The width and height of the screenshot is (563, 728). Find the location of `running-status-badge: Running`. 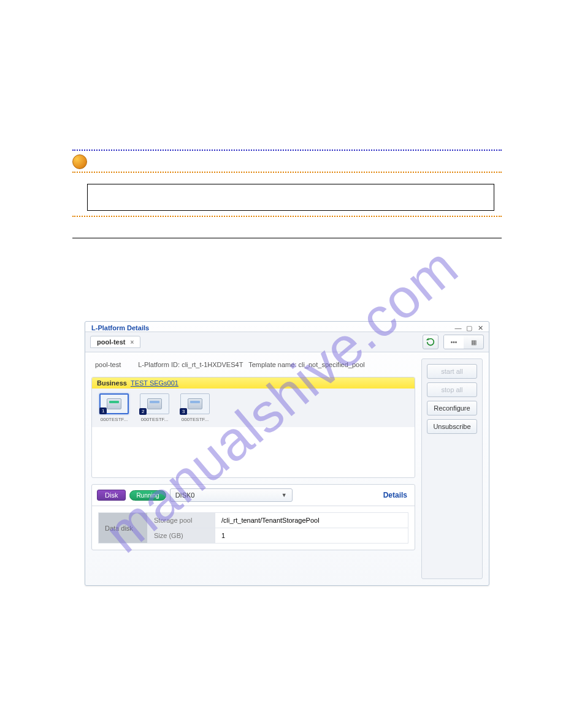

running-status-badge: Running is located at coordinates (147, 495).